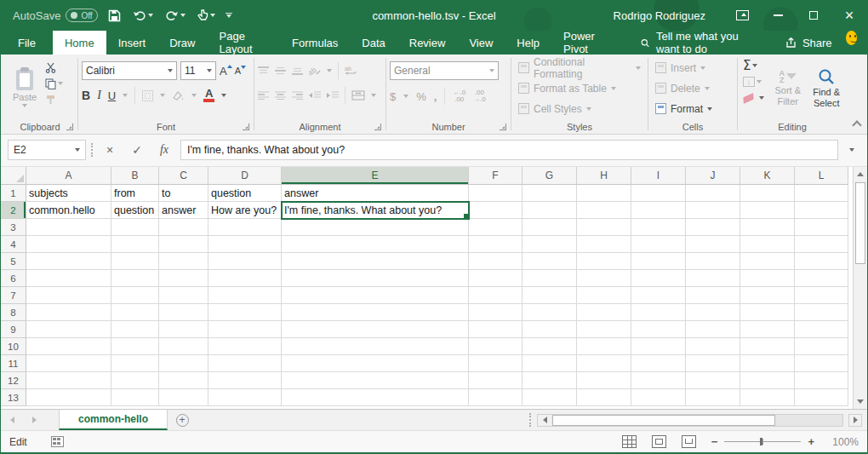  I want to click on format-cells-button: Format, so click(693, 109).